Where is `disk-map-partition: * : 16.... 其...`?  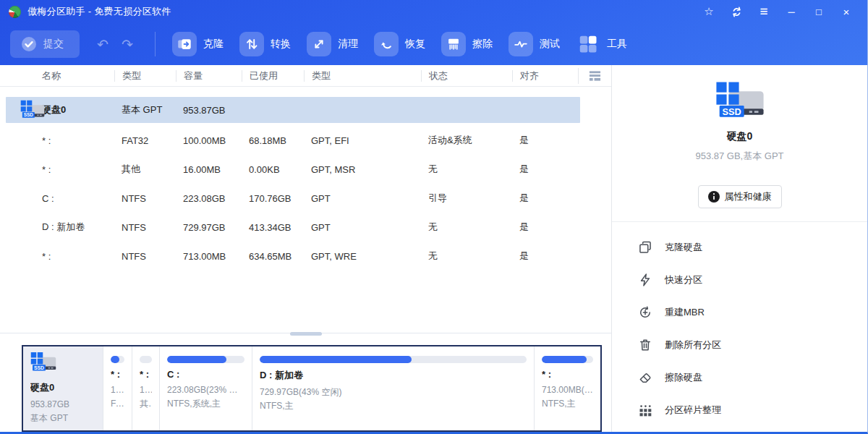
disk-map-partition: * : 16.... 其... is located at coordinates (145, 388).